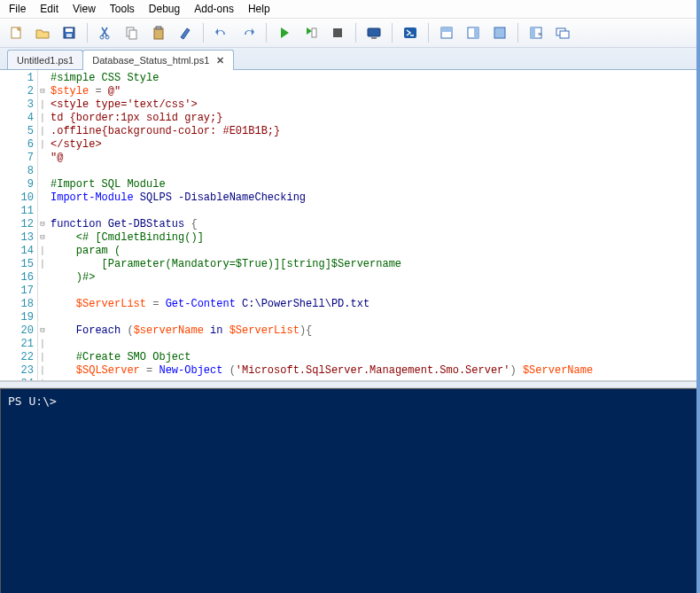  I want to click on line-number: 12, so click(17, 225).